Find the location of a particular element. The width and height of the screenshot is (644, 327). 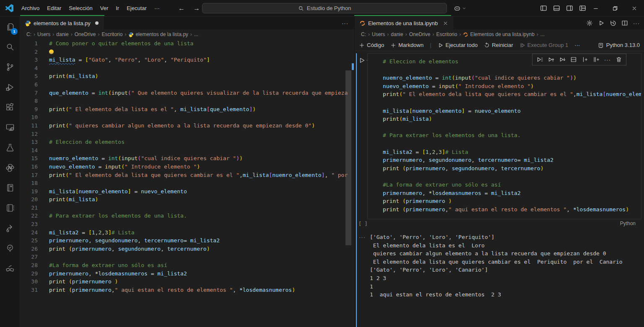

code-line: # Para extraer los elementos de una list… is located at coordinates (506, 135).